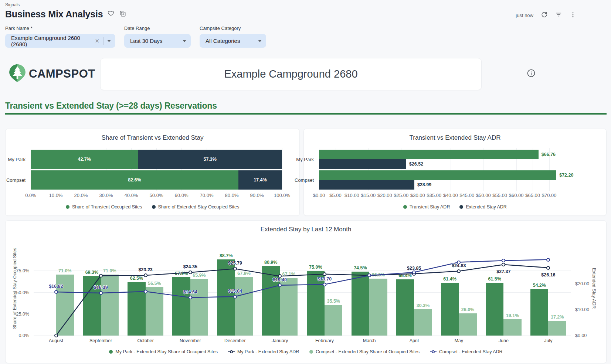 This screenshot has width=611, height=364. What do you see at coordinates (438, 175) in the screenshot?
I see `bar: $72.20` at bounding box center [438, 175].